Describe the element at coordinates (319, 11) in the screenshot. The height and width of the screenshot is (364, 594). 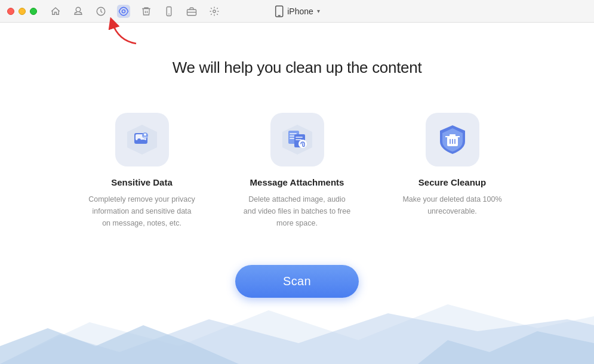
I see `device-chevron: ▾` at that location.